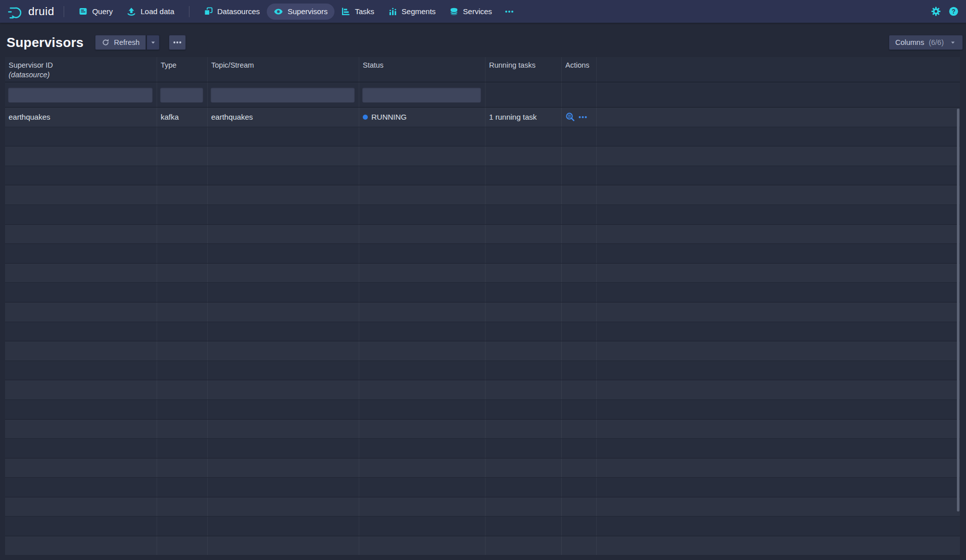  What do you see at coordinates (232, 11) in the screenshot?
I see `nav-item-datasources: Datasources` at bounding box center [232, 11].